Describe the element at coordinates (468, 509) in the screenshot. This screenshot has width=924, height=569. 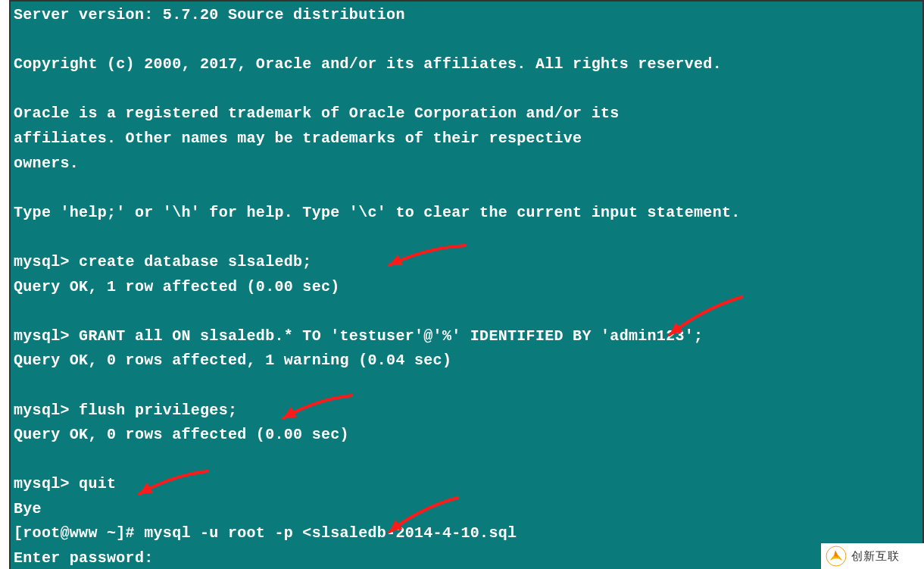
I see `terminal-line: Bye` at that location.